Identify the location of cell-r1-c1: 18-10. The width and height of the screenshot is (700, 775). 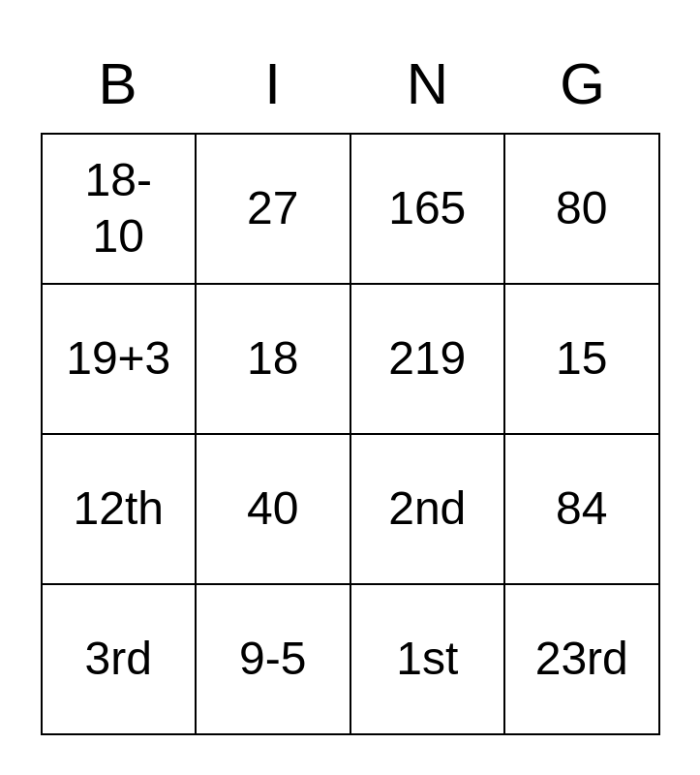
(120, 209).